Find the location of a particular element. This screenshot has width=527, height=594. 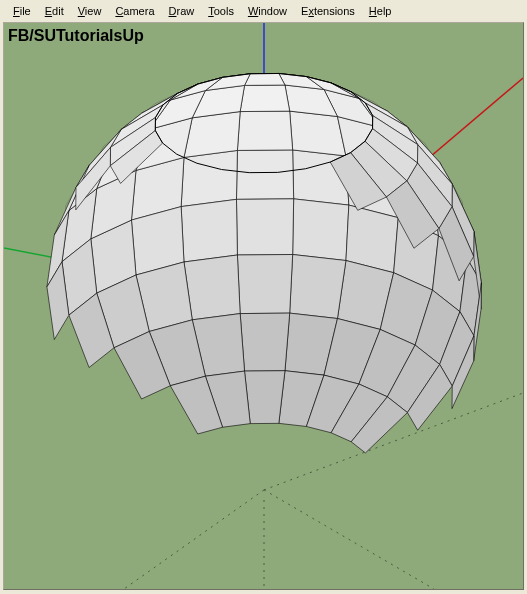

menu-edit: Edit is located at coordinates (54, 11).